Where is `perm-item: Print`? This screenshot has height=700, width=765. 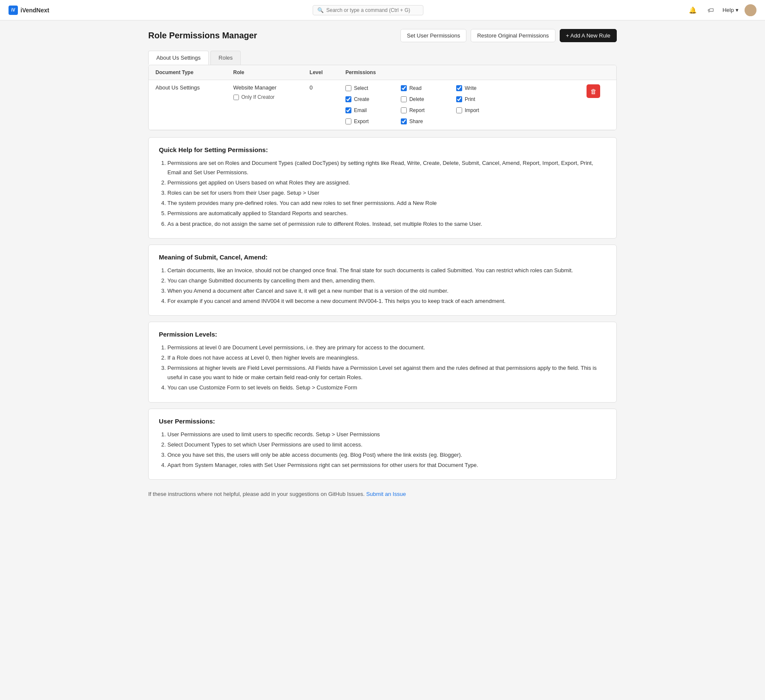 perm-item: Print is located at coordinates (484, 99).